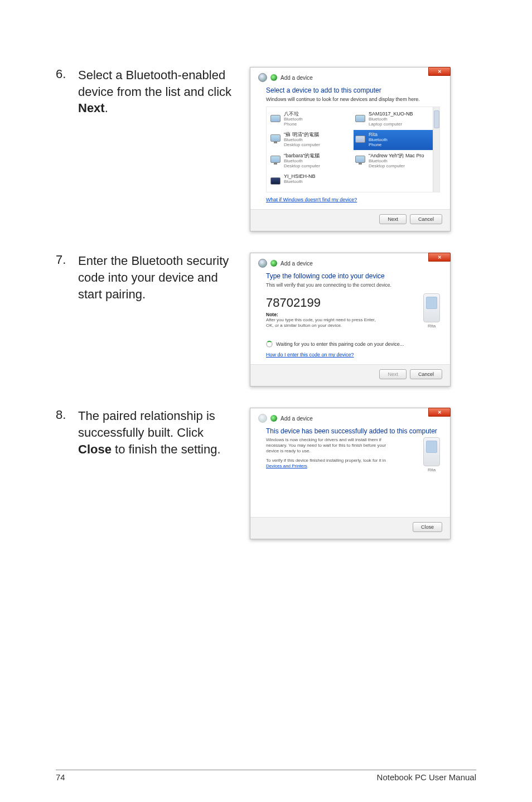 Image resolution: width=532 pixels, height=802 pixels. I want to click on dialog2-subtitle: This will verify that you are connecting…, so click(353, 285).